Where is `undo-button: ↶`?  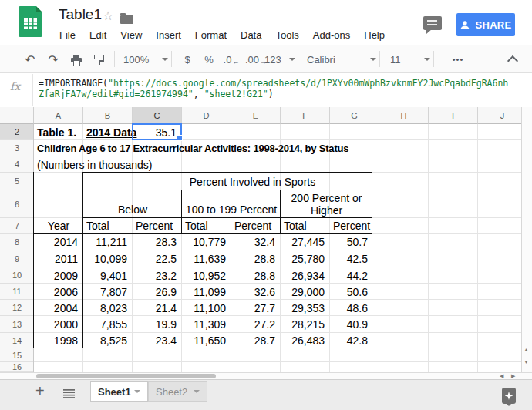
undo-button: ↶ is located at coordinates (30, 59).